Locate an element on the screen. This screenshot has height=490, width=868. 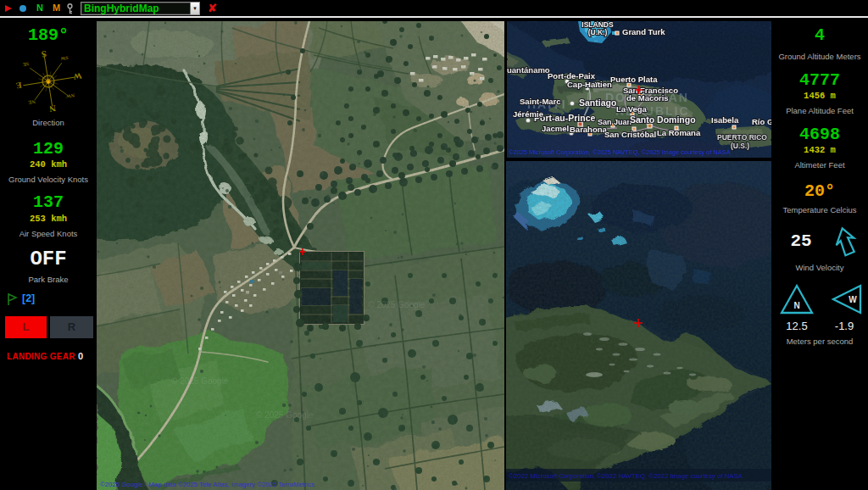
svg-text: Saint-Marc is located at coordinates (541, 102).